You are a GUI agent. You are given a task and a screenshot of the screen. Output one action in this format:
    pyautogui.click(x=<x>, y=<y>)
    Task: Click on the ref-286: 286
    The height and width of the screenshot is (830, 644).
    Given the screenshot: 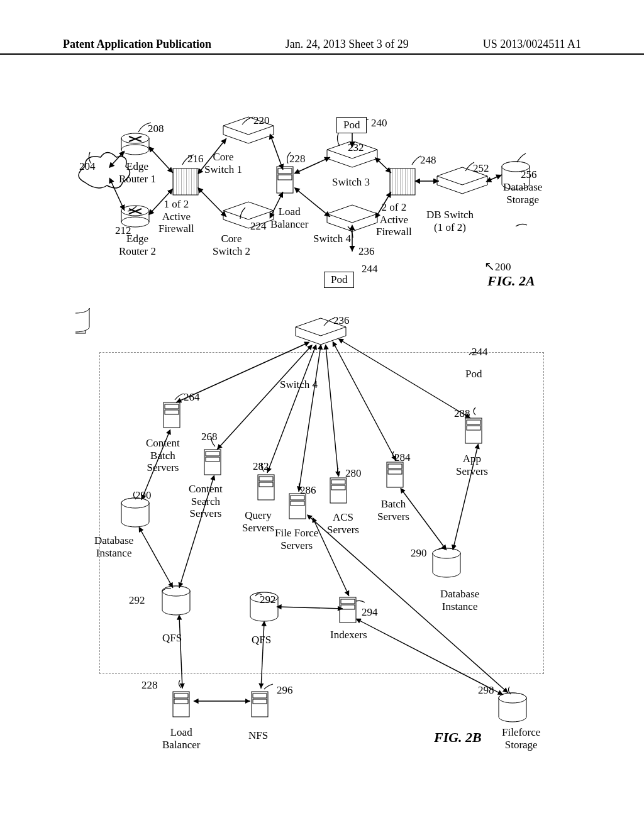 What is the action you would take?
    pyautogui.click(x=308, y=490)
    